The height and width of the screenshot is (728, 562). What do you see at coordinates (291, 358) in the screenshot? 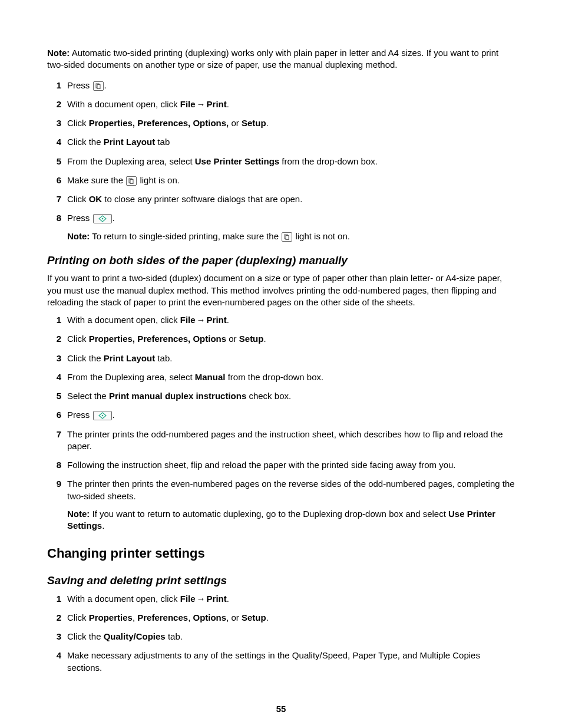
I see `step-body: Click the Print Layout tab.` at bounding box center [291, 358].